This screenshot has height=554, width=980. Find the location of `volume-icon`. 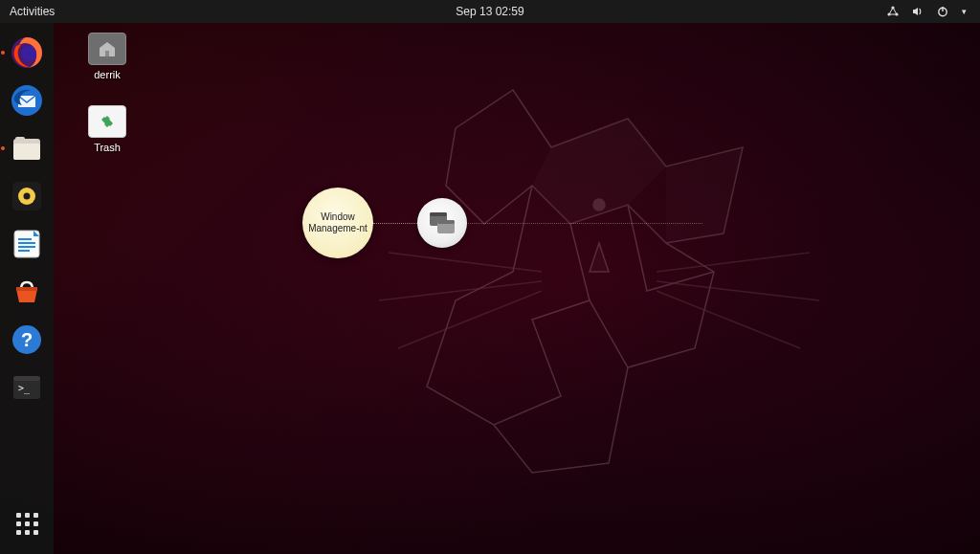

volume-icon is located at coordinates (918, 11).